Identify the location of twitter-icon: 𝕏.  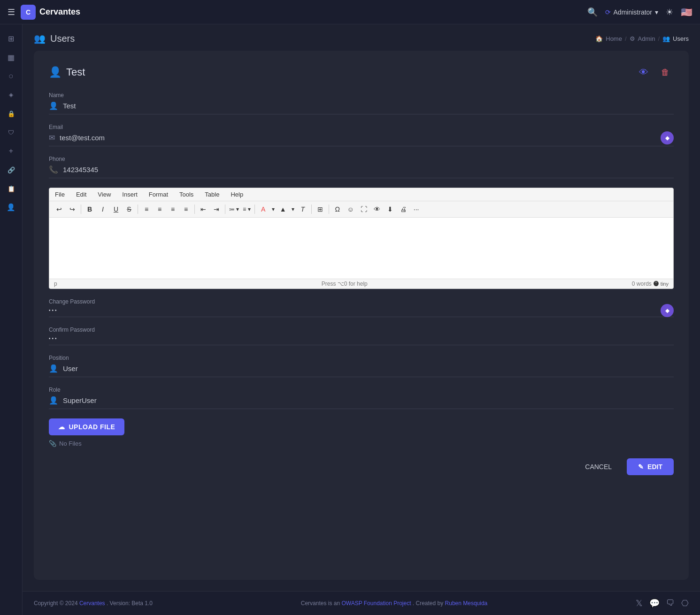
(639, 603).